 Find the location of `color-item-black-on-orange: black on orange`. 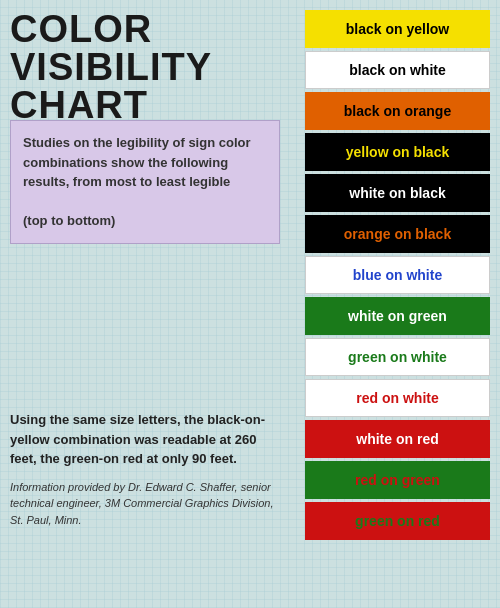

color-item-black-on-orange: black on orange is located at coordinates (398, 111).